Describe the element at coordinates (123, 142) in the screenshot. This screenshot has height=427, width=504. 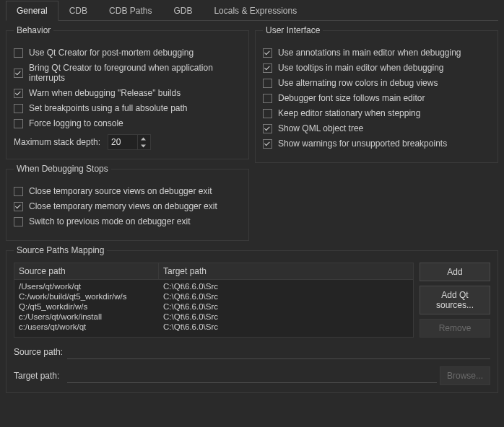
I see `stack-depth-input` at that location.